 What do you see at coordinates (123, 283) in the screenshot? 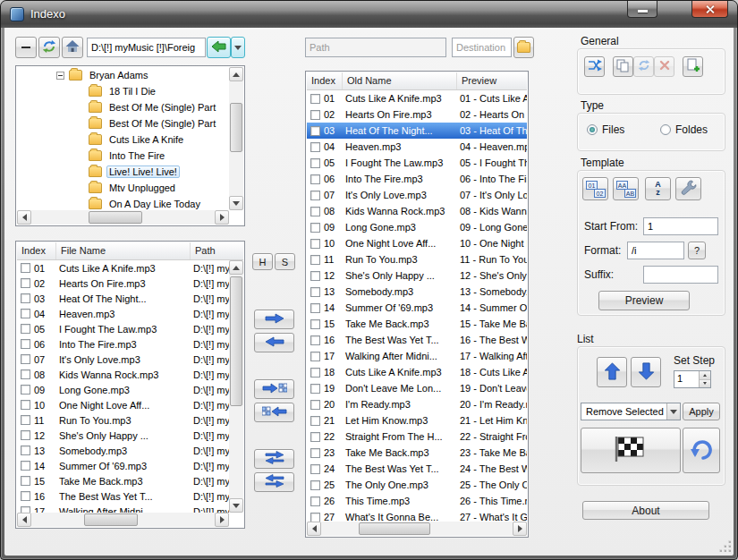
I see `table-row: 02Hearts On Fire.mp3D:\[!] myMusic` at bounding box center [123, 283].